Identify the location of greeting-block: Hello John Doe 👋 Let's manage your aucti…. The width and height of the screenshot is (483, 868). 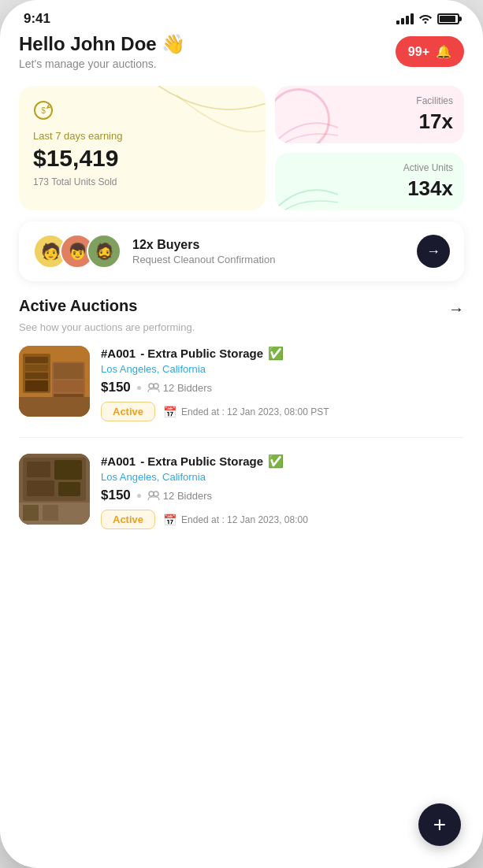
(102, 52).